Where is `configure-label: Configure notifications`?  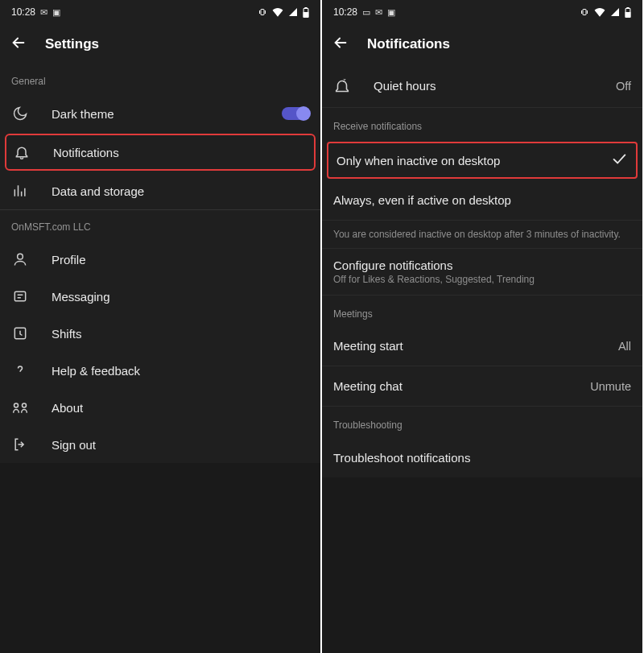 configure-label: Configure notifications is located at coordinates (482, 266).